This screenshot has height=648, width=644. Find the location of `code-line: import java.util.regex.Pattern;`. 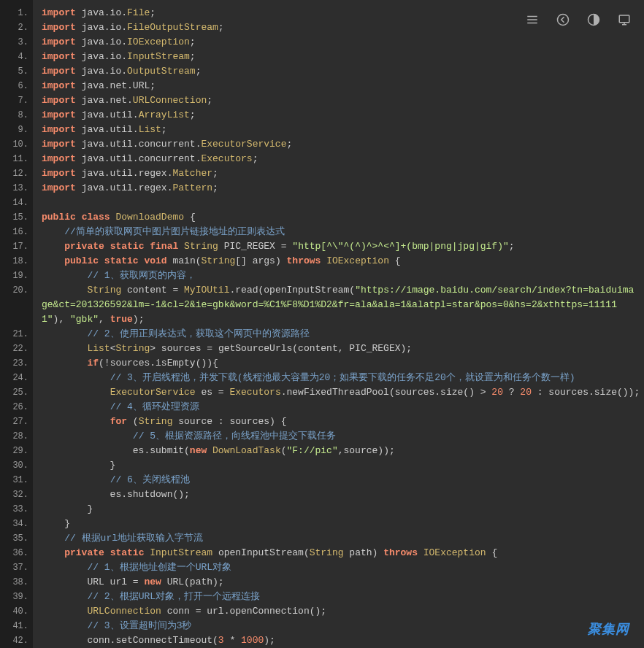

code-line: import java.util.regex.Pattern; is located at coordinates (339, 188).